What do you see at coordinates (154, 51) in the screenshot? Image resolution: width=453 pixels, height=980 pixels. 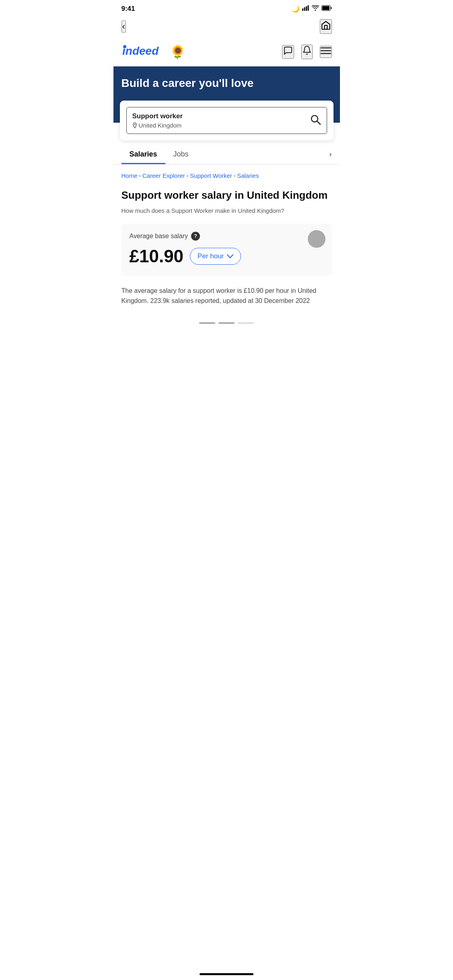 I see `header-left: indeed 🌻` at bounding box center [154, 51].